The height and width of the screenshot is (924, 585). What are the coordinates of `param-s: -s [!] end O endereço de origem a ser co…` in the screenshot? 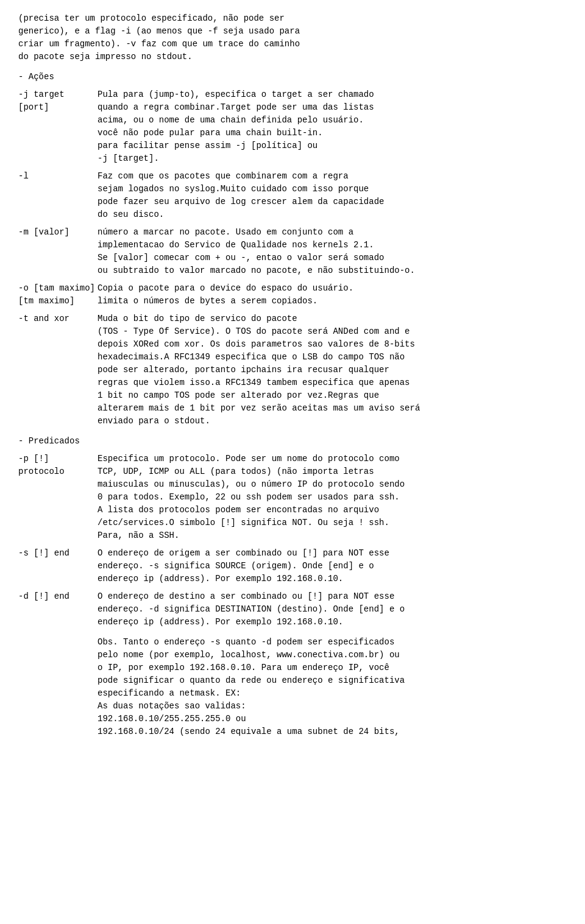 It's located at (292, 566).